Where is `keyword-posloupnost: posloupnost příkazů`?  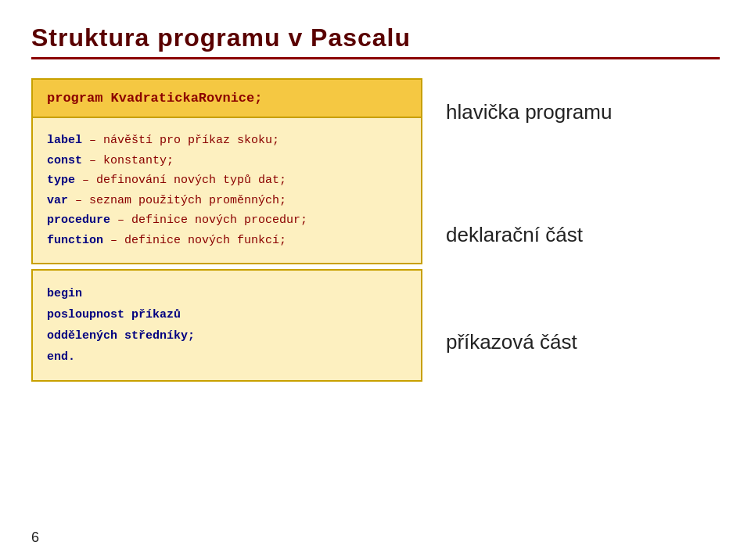
keyword-posloupnost: posloupnost příkazů is located at coordinates (114, 314).